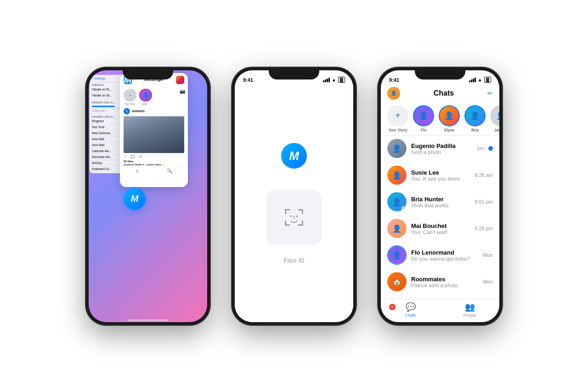  I want to click on messenger-float-icon: M, so click(135, 199).